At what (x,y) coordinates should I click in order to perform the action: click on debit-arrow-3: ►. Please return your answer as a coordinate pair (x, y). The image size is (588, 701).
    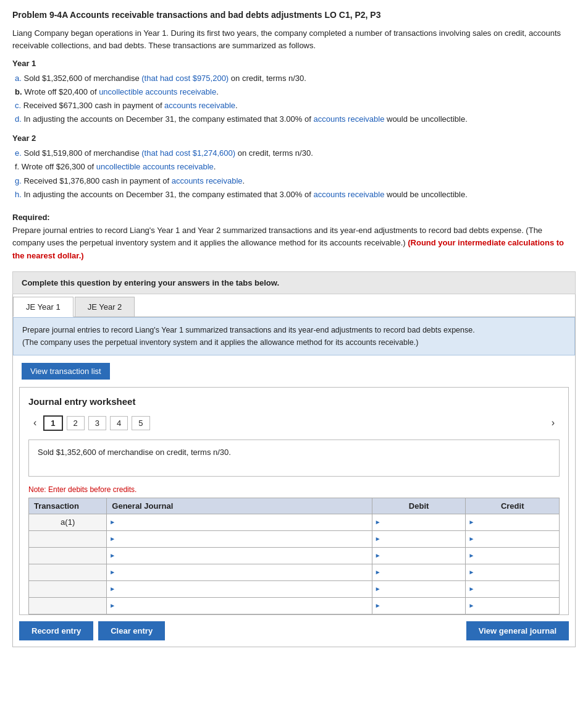
    Looking at the image, I should click on (378, 555).